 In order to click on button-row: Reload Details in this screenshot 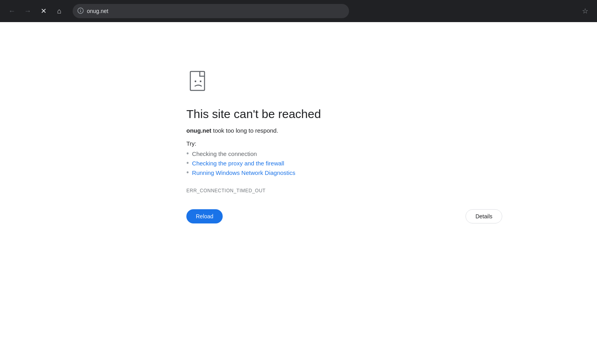, I will do `click(344, 216)`.